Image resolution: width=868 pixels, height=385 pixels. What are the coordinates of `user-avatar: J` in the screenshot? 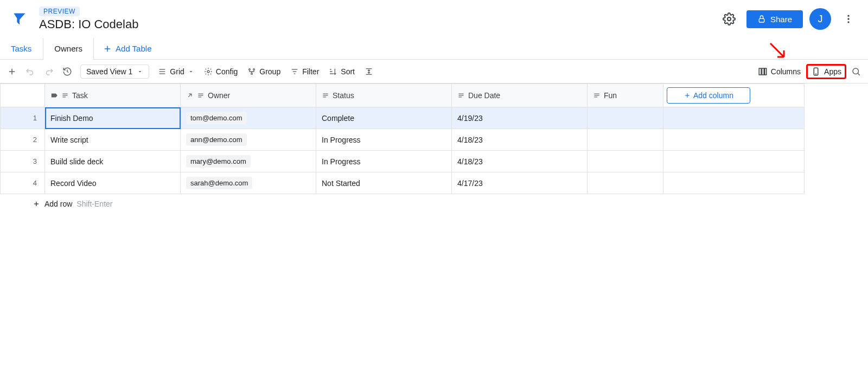 It's located at (820, 19).